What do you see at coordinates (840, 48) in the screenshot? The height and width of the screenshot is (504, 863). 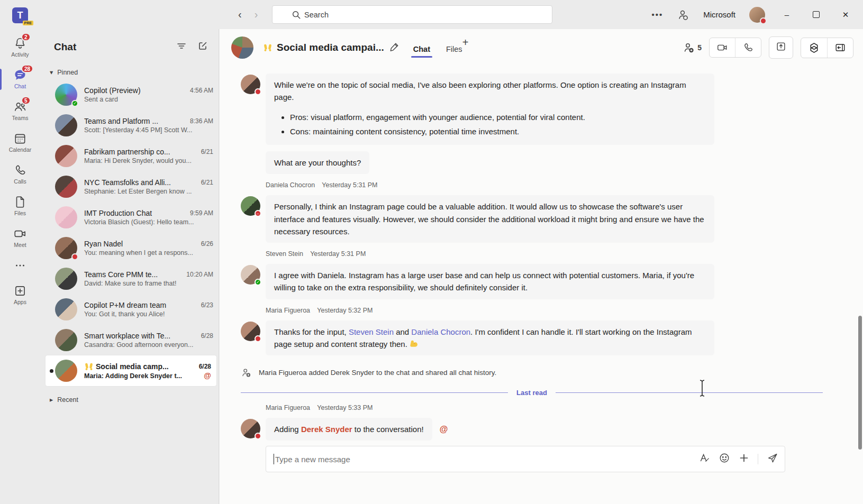 I see `open-pane-icon` at bounding box center [840, 48].